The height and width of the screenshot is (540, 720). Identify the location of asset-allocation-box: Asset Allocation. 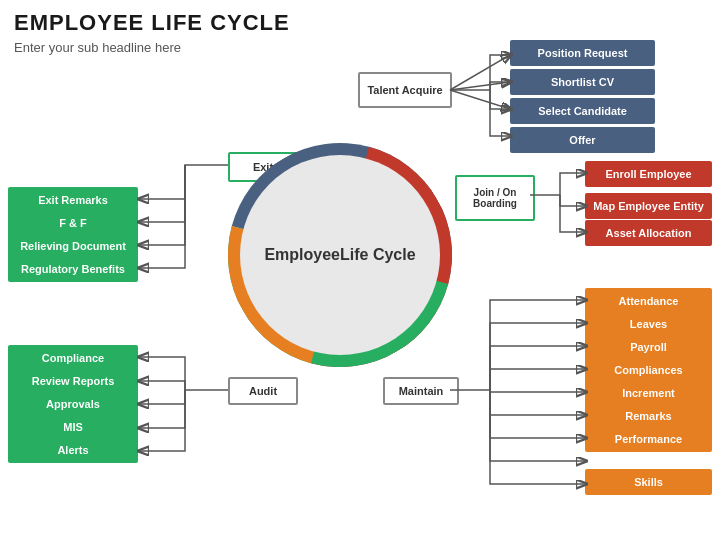
(648, 233).